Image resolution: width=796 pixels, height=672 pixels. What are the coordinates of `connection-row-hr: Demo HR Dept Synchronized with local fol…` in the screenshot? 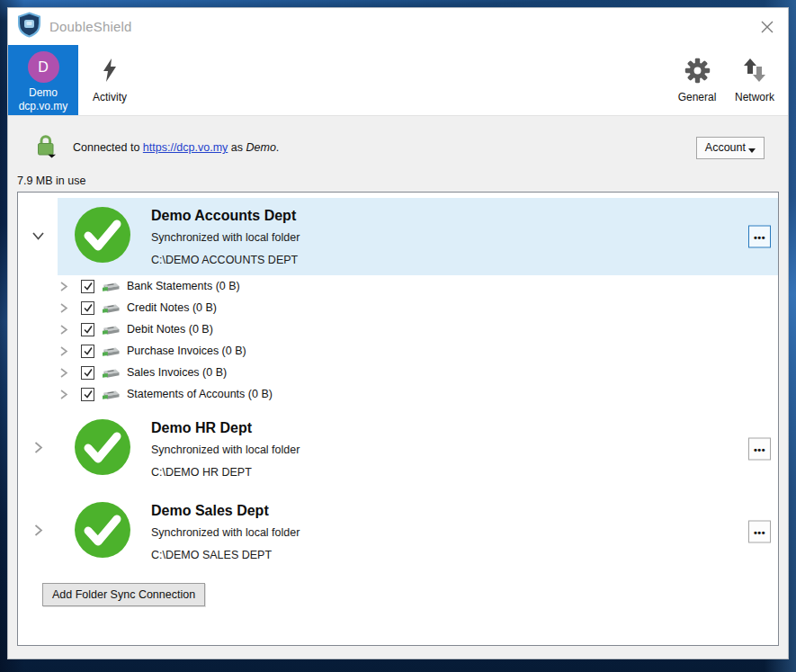 It's located at (398, 449).